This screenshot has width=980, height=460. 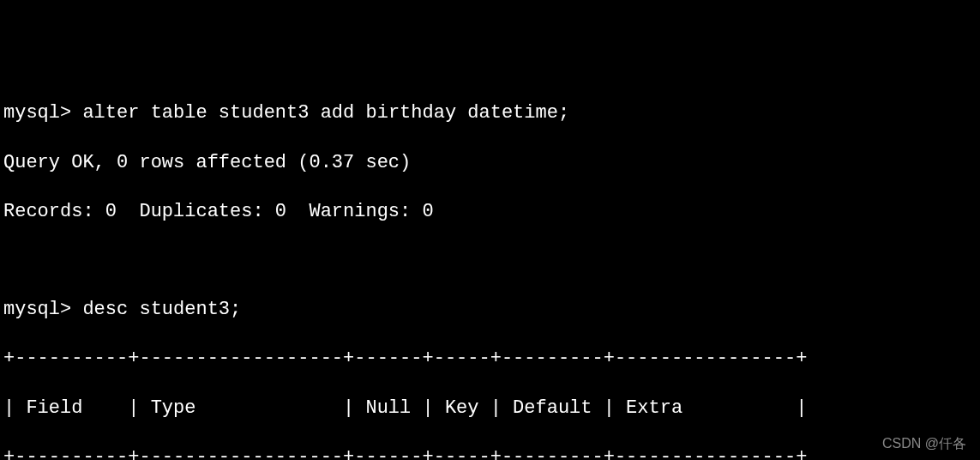 I want to click on command-input: desc student3;, so click(x=161, y=309).